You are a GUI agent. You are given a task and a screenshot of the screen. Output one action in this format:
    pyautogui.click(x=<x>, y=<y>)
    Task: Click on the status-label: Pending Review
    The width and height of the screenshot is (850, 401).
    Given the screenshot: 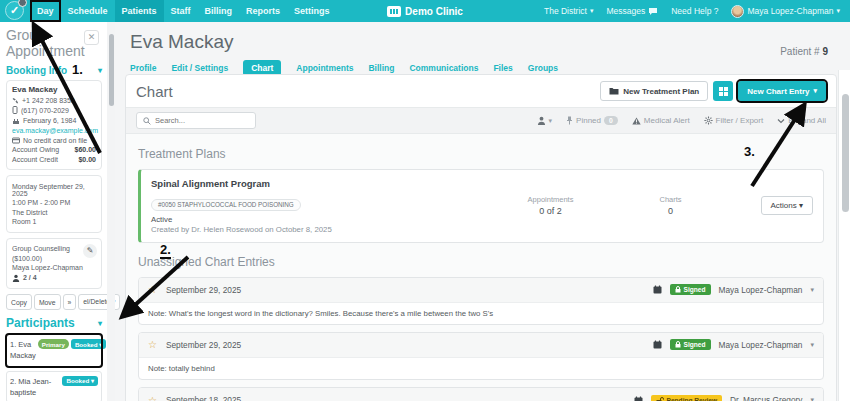 What is the action you would take?
    pyautogui.click(x=692, y=399)
    